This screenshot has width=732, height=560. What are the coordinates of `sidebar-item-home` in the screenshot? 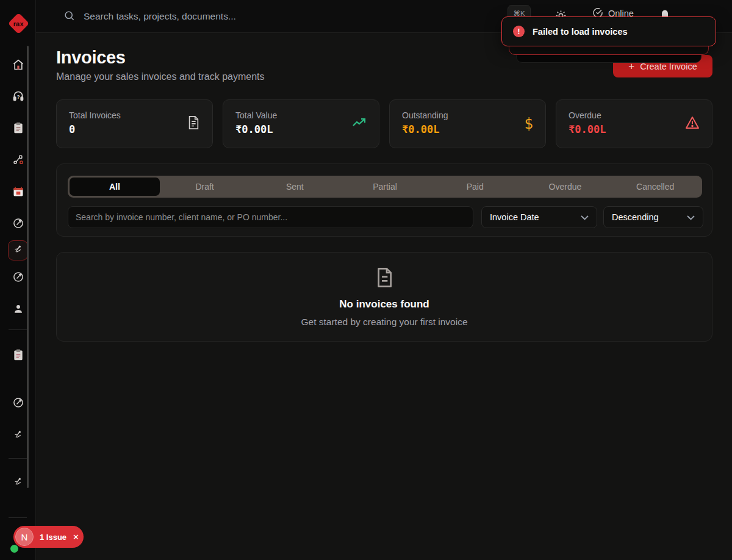 It's located at (18, 65).